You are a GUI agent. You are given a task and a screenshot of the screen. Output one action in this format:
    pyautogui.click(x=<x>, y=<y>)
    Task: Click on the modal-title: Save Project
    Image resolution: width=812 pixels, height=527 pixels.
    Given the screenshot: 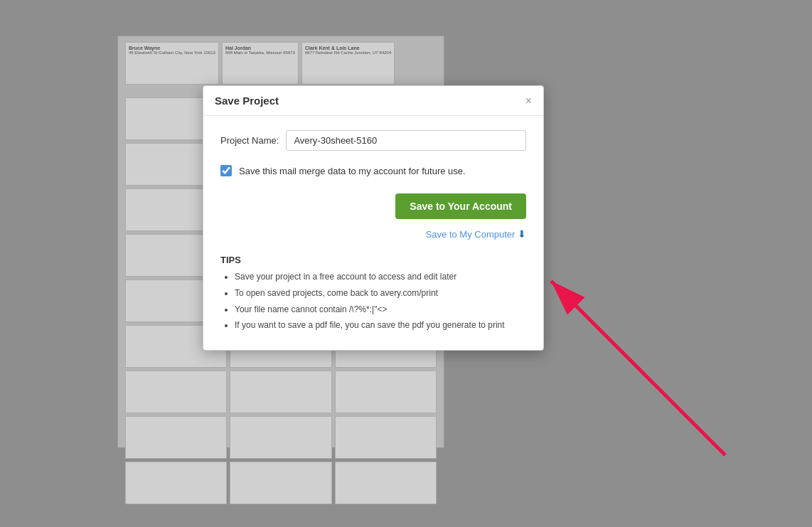 What is the action you would take?
    pyautogui.click(x=247, y=101)
    